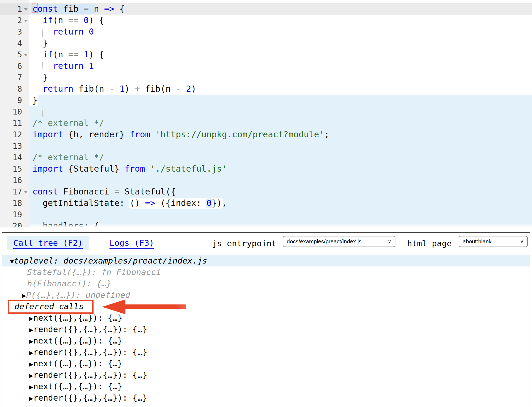  Describe the element at coordinates (281, 203) in the screenshot. I see `code-line: getInitialState: () => ({index: 0}),` at that location.